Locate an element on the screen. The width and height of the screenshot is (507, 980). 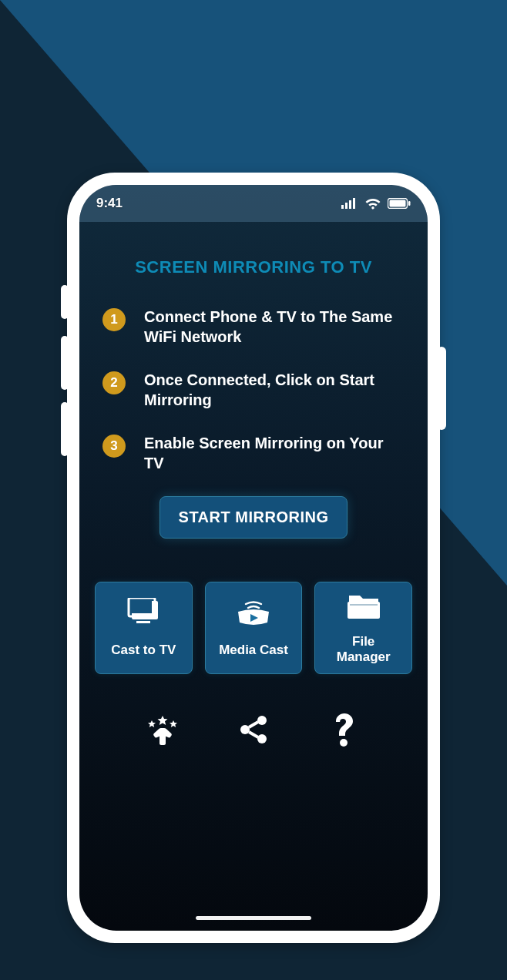
cast-to-tv-tile: Cast to TV is located at coordinates (143, 628).